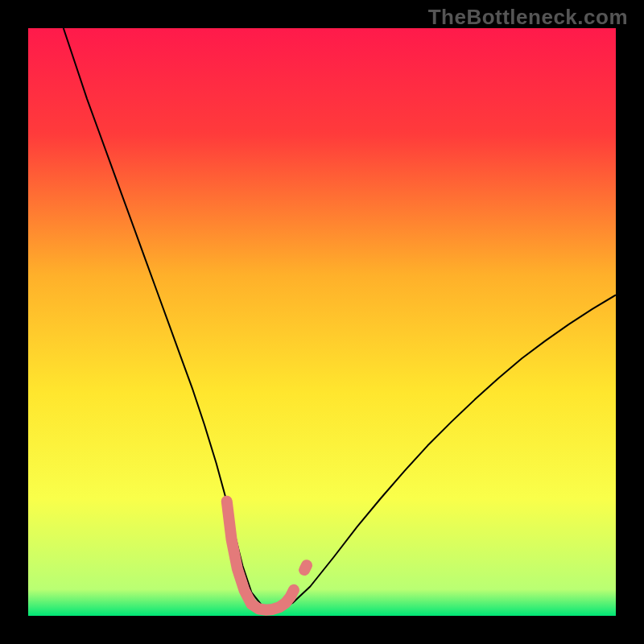 The height and width of the screenshot is (644, 644). What do you see at coordinates (261, 555) in the screenshot?
I see `series-highlight-band` at bounding box center [261, 555].